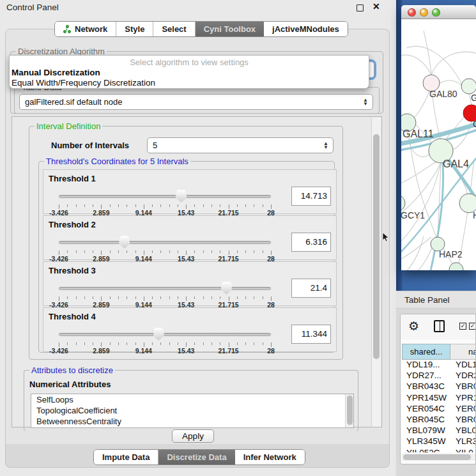  What do you see at coordinates (201, 29) in the screenshot?
I see `top-tabstrip: NetworkStyleSelectCyni ToolboxjActiveMNo…` at bounding box center [201, 29].